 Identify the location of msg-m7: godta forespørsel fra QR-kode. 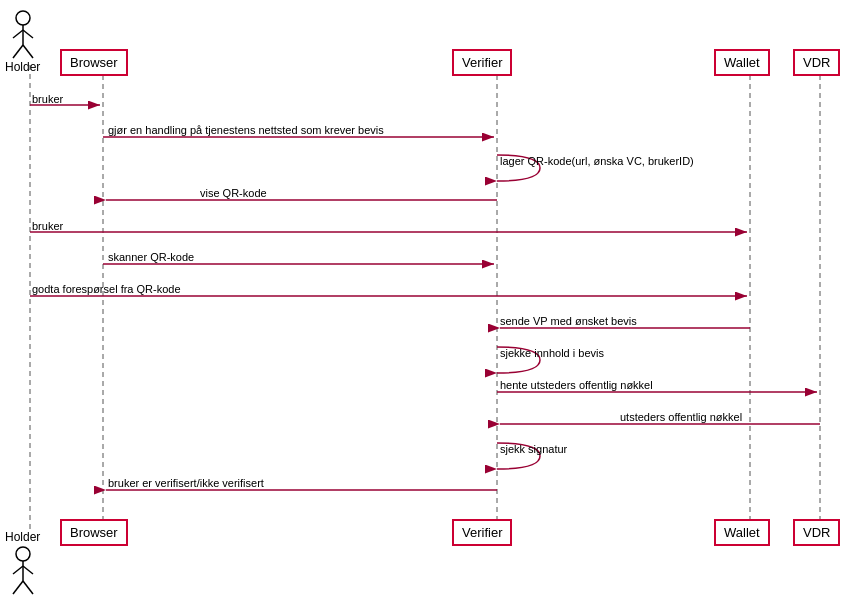
(106, 289).